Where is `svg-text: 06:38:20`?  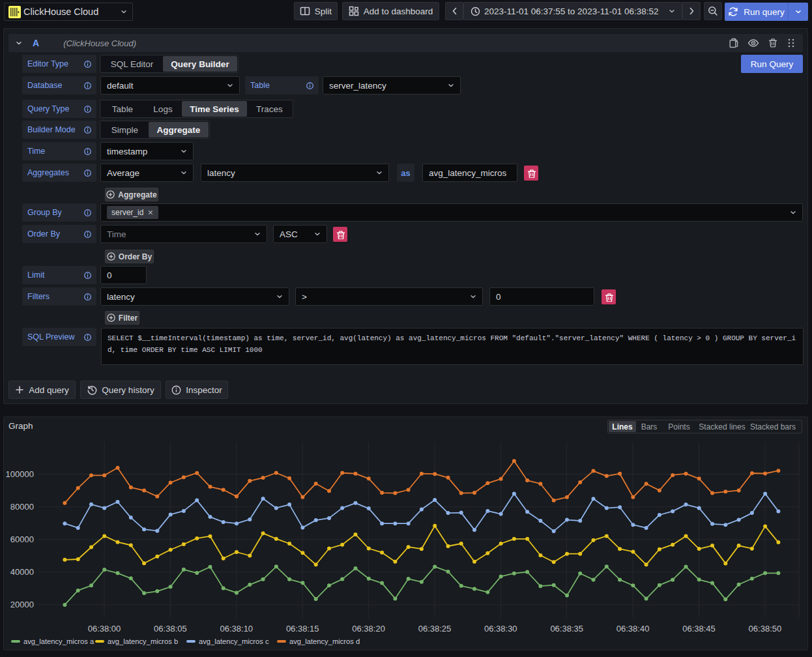
svg-text: 06:38:20 is located at coordinates (369, 628).